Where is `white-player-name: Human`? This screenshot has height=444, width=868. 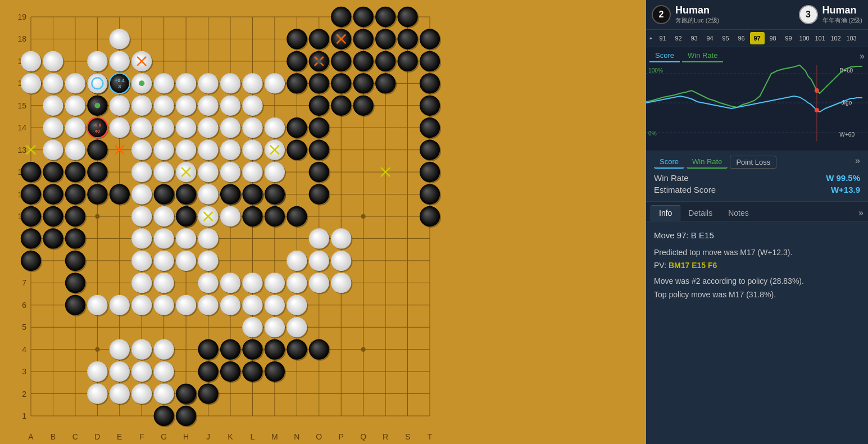 white-player-name: Human is located at coordinates (843, 10).